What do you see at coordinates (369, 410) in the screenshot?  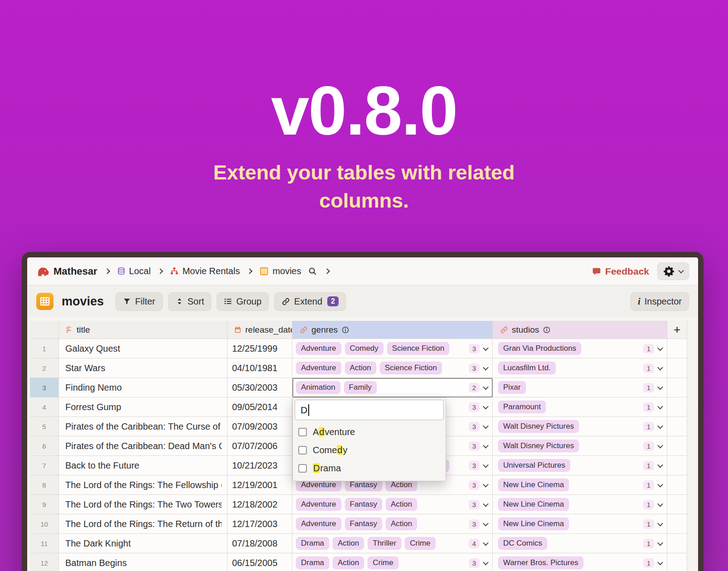 I see `genres-search-input: D` at bounding box center [369, 410].